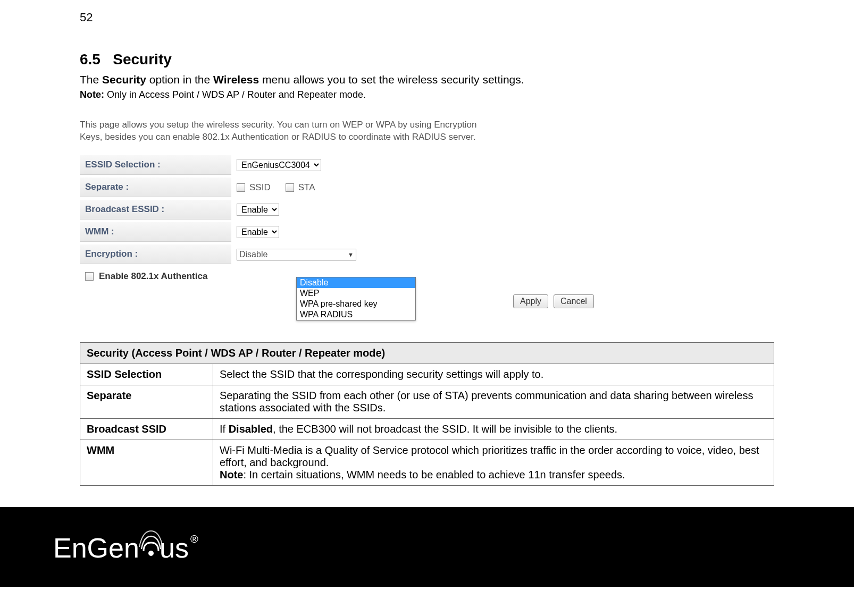  I want to click on auth-row: Enable 802.1x Authentica, so click(427, 274).